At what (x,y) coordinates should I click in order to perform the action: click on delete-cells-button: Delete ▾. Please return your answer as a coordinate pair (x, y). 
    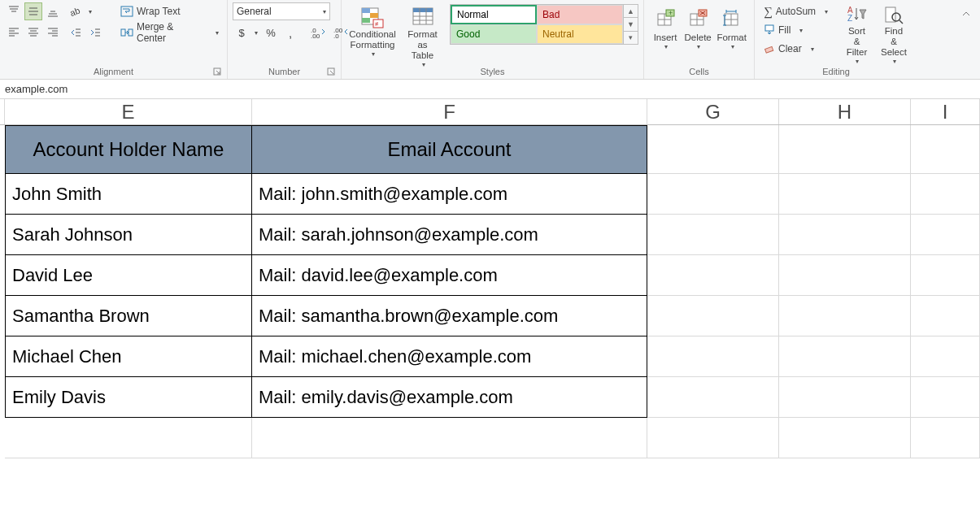
    Looking at the image, I should click on (698, 29).